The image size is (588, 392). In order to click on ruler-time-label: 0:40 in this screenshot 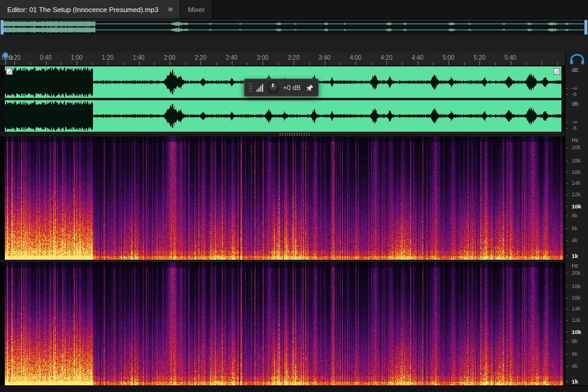, I will do `click(46, 58)`.